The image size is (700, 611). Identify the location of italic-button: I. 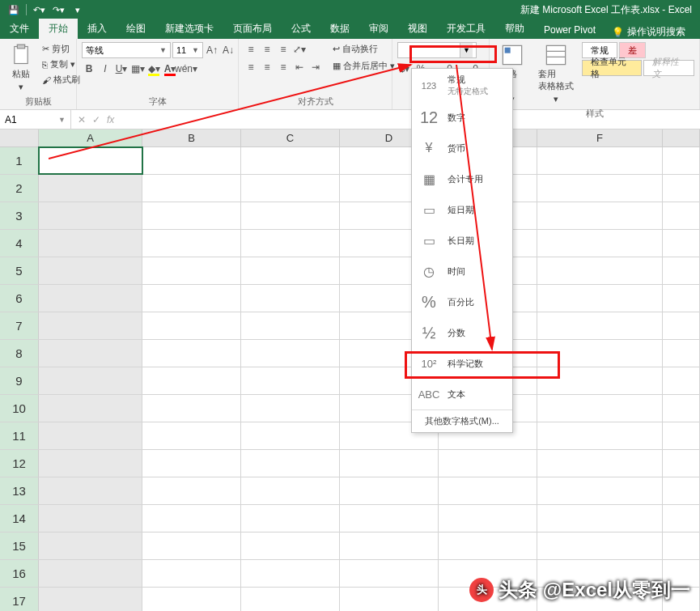
(105, 69).